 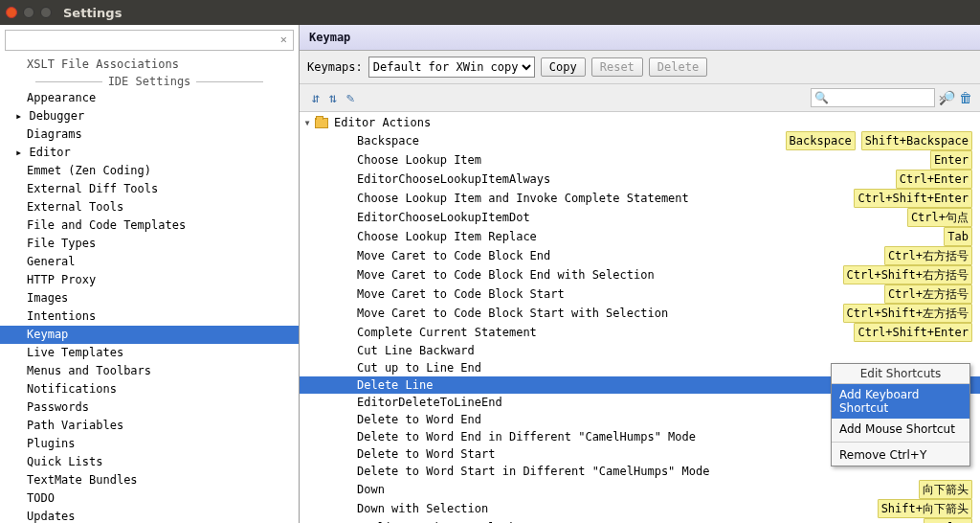 What do you see at coordinates (942, 98) in the screenshot?
I see `clear-filter-icon: ✕` at bounding box center [942, 98].